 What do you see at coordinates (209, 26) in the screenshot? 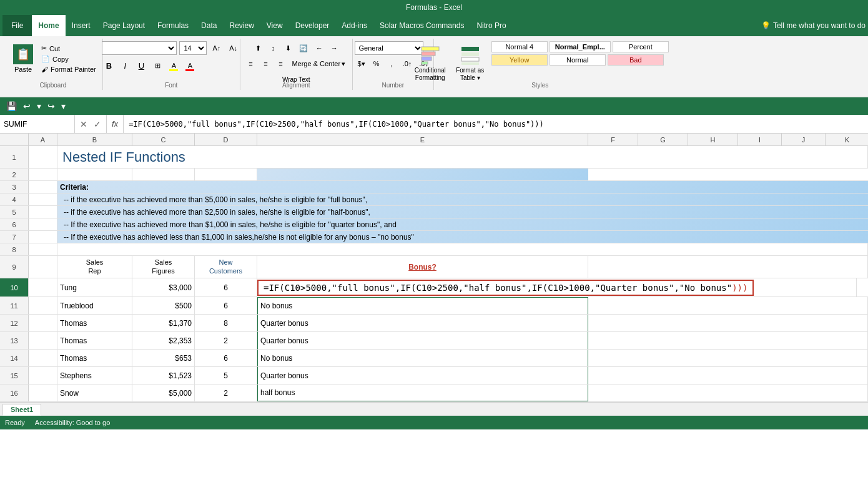
I see `menu-data: Data` at bounding box center [209, 26].